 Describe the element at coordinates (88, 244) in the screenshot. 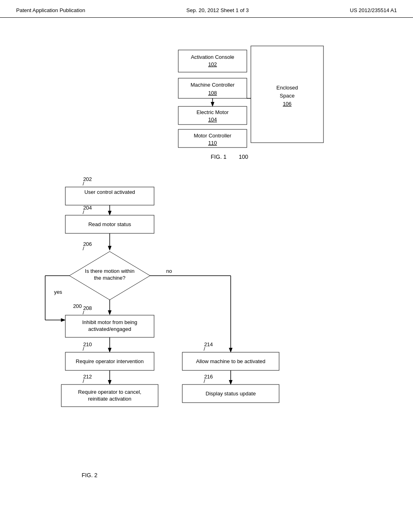

I see `svg-text: 206` at that location.